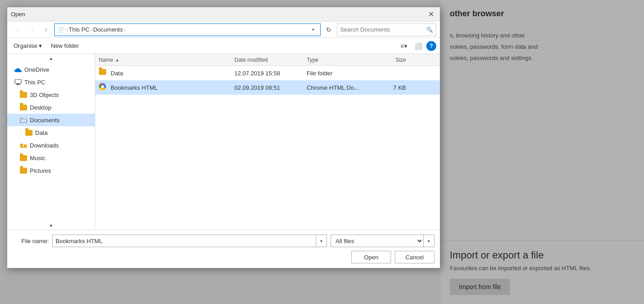  Describe the element at coordinates (46, 30) in the screenshot. I see `up-button: ↑` at that location.